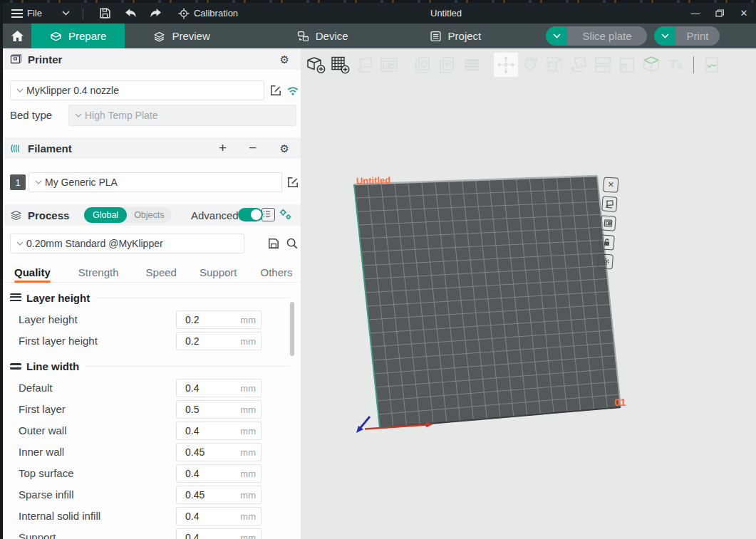 This screenshot has height=539, width=756. Describe the element at coordinates (18, 182) in the screenshot. I see `filament-slot-badge: 1` at that location.